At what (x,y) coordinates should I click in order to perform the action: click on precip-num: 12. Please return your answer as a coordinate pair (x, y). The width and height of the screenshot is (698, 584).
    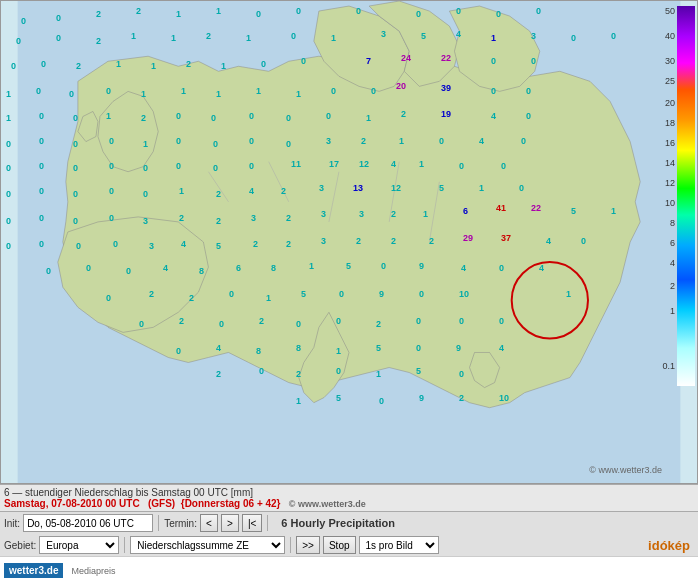
    Looking at the image, I should click on (364, 164).